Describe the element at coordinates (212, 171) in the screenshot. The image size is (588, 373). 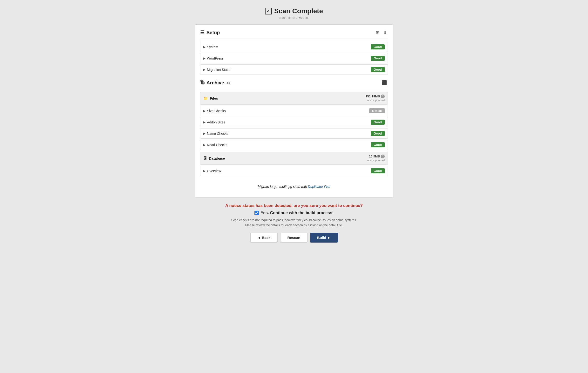
I see `overview-label: ▶ Overview` at that location.